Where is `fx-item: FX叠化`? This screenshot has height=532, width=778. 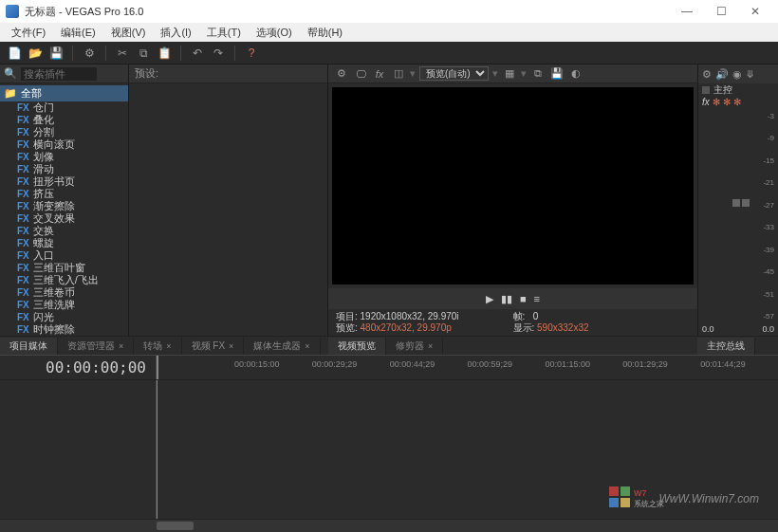 fx-item: FX叠化 is located at coordinates (65, 119).